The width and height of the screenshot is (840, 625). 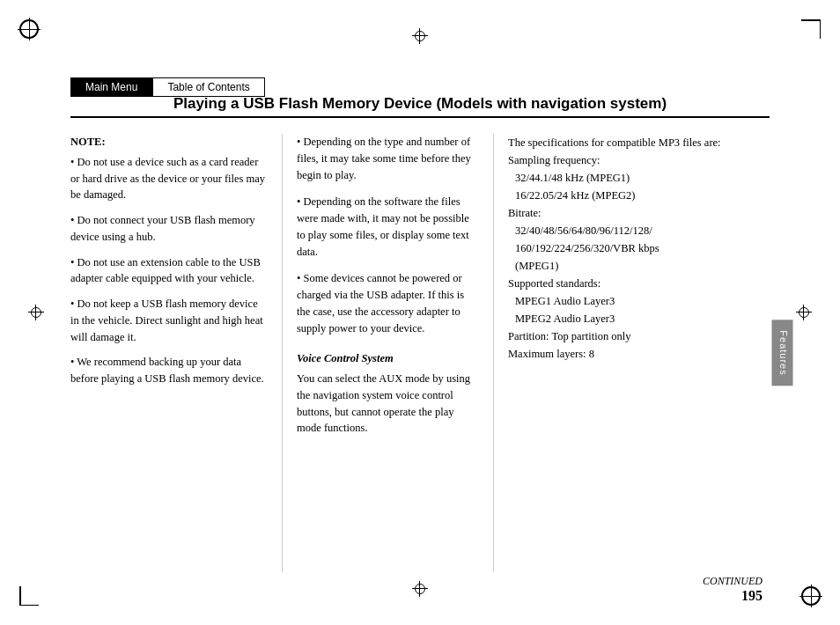 I want to click on crosshair-bottom, so click(x=420, y=589).